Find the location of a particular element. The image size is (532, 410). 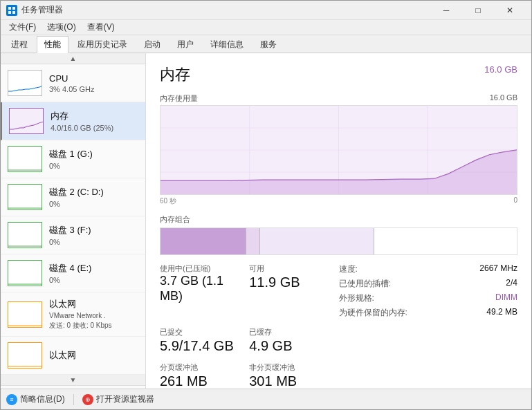

stat-nonpage-pool: 非分页缓冲池 301 MB is located at coordinates (293, 375).